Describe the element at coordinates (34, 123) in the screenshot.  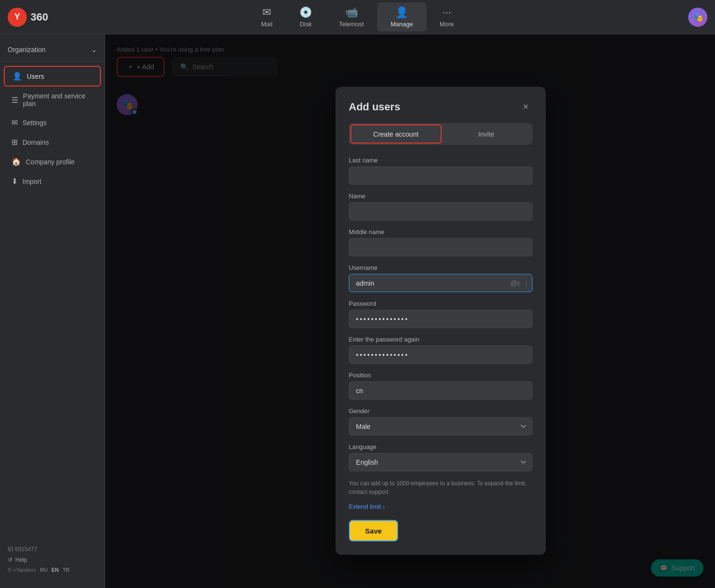
I see `sidebar-label-settings: Settings` at that location.